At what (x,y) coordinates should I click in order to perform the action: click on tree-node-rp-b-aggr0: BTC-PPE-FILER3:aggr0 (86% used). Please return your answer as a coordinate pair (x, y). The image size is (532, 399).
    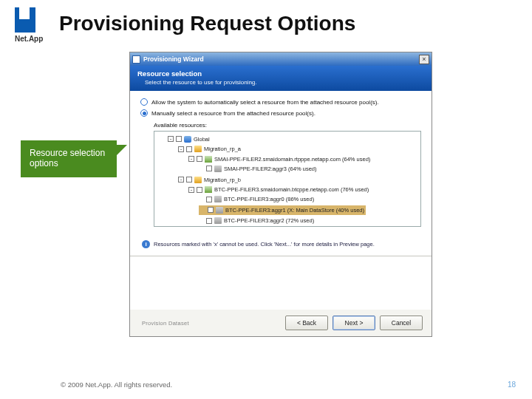
    Looking at the image, I should click on (308, 200).